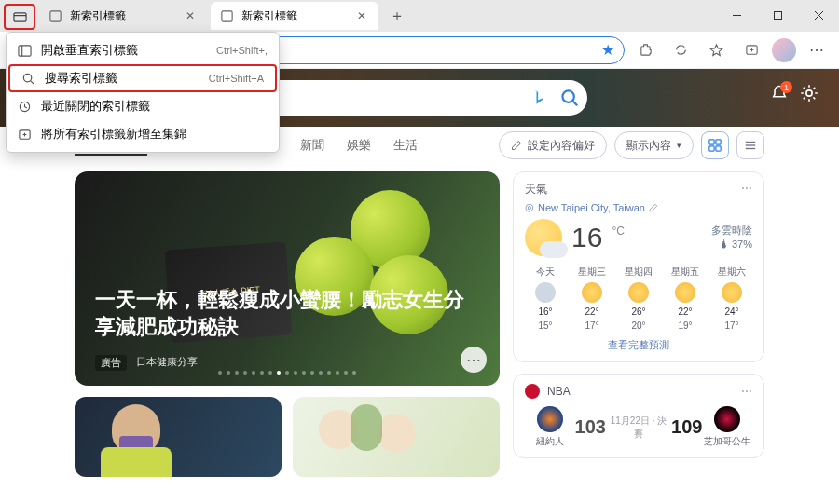  Describe the element at coordinates (550, 419) in the screenshot. I see `team-logo-icon` at that location.